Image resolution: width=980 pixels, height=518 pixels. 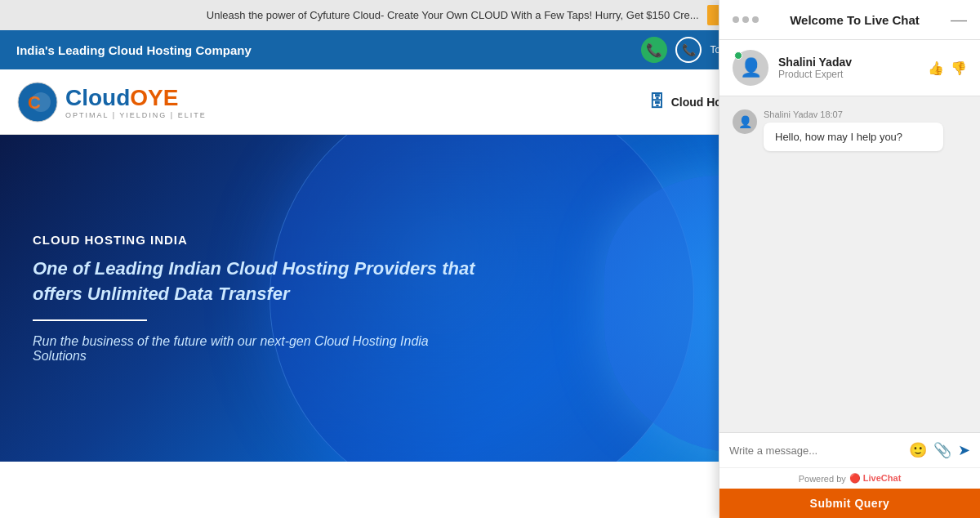 I want to click on logo: C Cloud OYE OPTIMAL | YIELDING | ELITE, so click(x=111, y=102).